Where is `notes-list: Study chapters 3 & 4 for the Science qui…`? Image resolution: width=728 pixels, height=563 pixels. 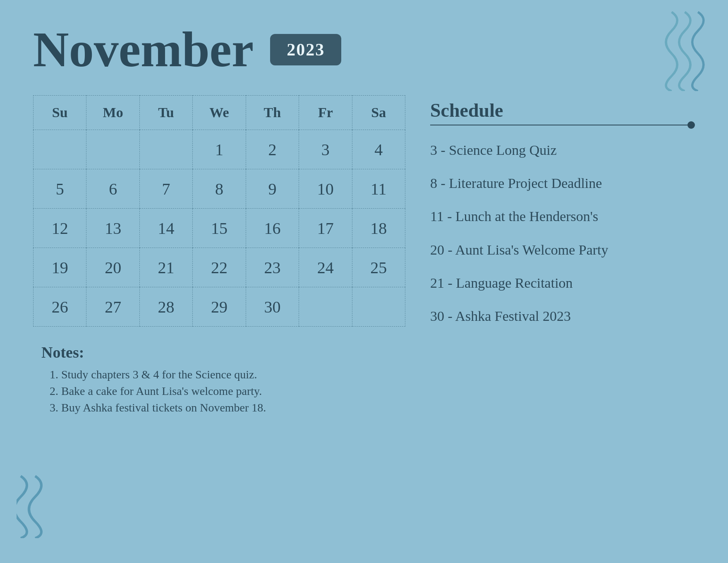
notes-list: Study chapters 3 & 4 for the Science qui… is located at coordinates (223, 391).